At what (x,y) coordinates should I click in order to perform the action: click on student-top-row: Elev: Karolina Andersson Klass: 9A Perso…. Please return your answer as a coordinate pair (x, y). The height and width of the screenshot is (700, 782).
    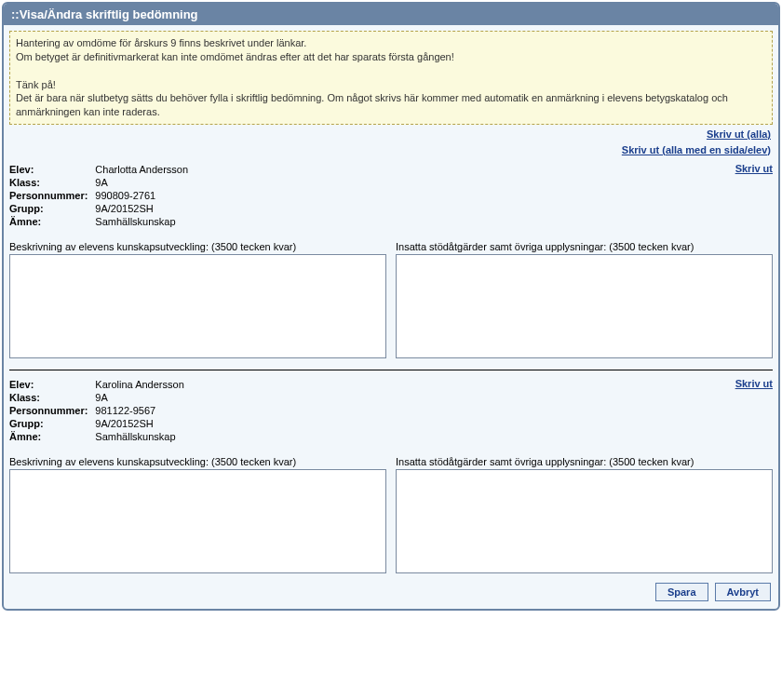
    Looking at the image, I should click on (391, 411).